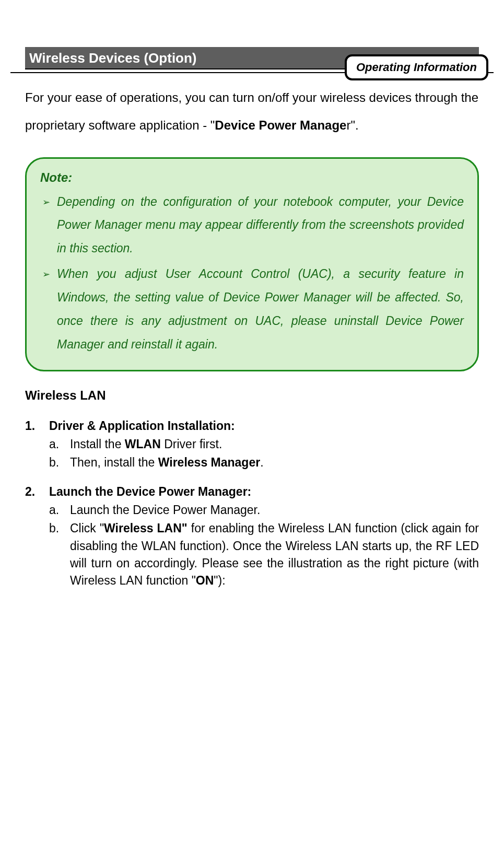 The image size is (504, 851). I want to click on intro-post: r"., so click(352, 125).